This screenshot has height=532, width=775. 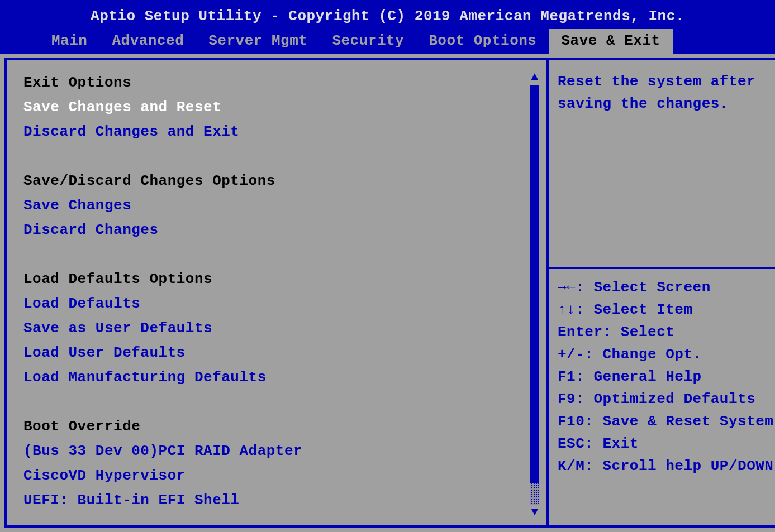 I want to click on hint-key: ↑↓, so click(x=567, y=310).